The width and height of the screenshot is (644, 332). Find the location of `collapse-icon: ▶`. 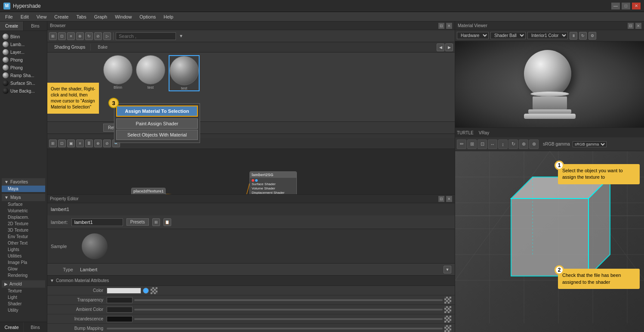

collapse-icon: ▶ is located at coordinates (449, 47).